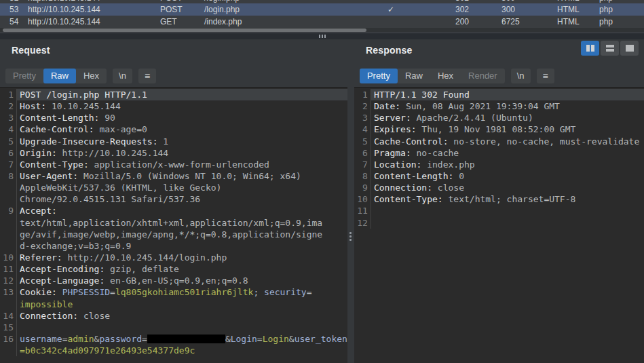  I want to click on table-row: 52http://10.10.245.144POST/login.php3023…, so click(322, 1).